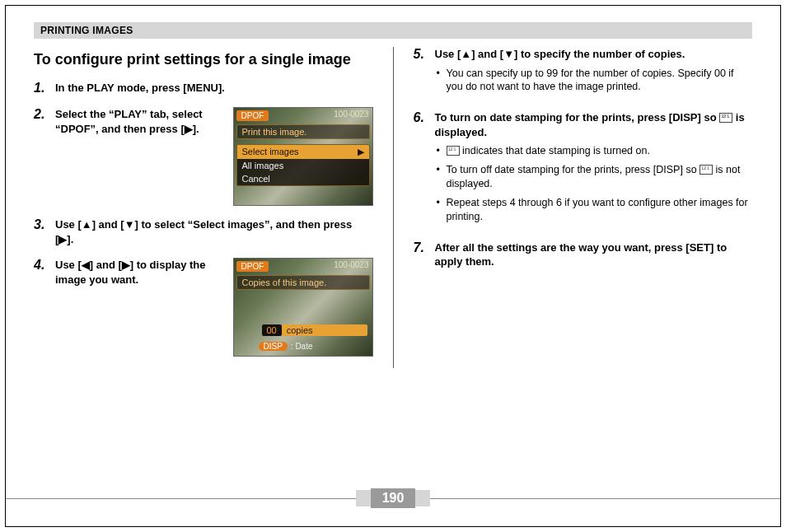 The height and width of the screenshot is (532, 786). I want to click on camera-lcd-copies: DPOF 100-0023 Copies of this image. 00 c…, so click(303, 307).